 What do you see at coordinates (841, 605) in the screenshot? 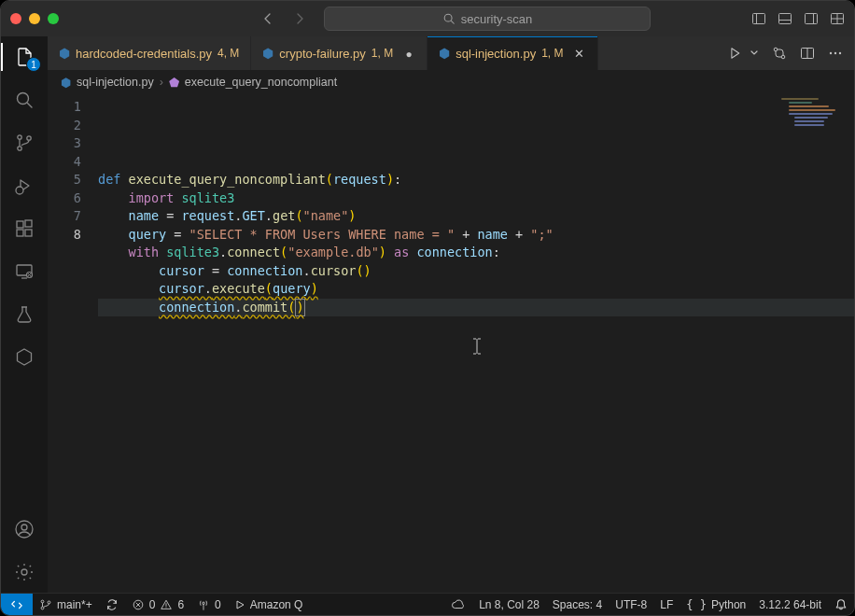
I see `status-notifications` at bounding box center [841, 605].